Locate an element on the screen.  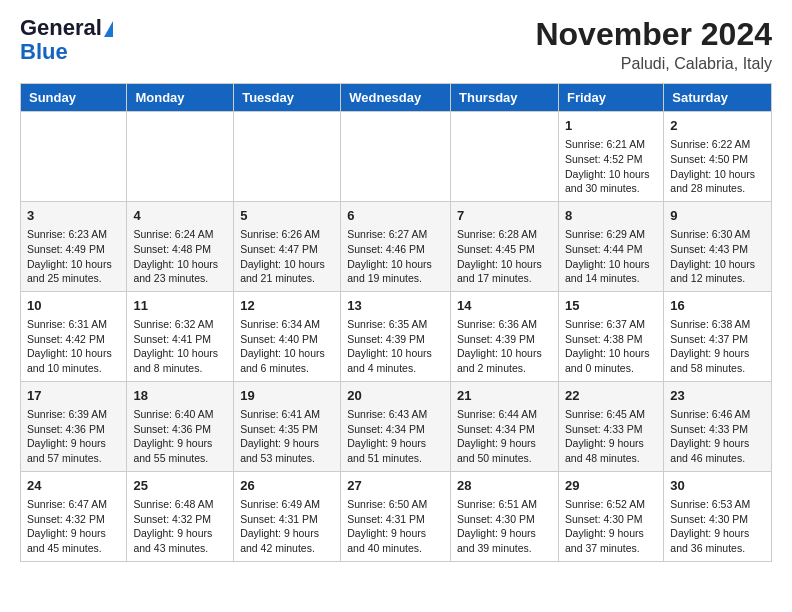
day-info: Sunrise: 6:44 AM Sunset: 4:34 PM Dayligh… is located at coordinates (504, 436).